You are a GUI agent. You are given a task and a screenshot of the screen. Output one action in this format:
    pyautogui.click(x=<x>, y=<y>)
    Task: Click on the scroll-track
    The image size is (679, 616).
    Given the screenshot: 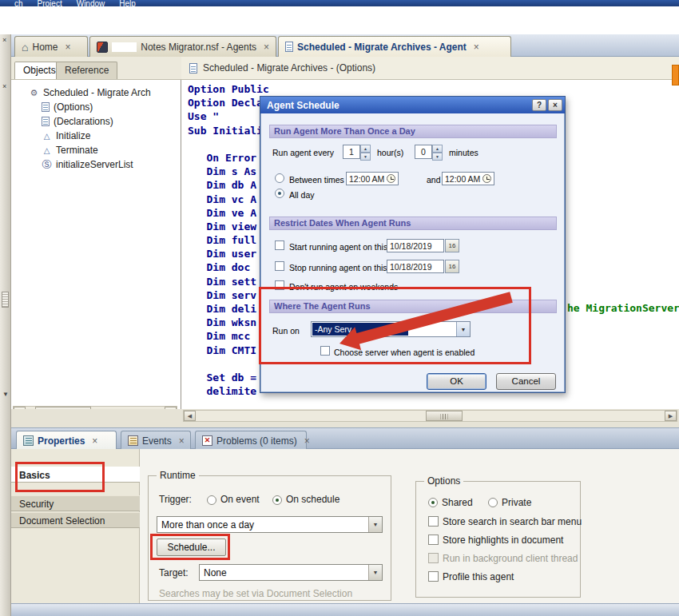 What is the action you would take?
    pyautogui.click(x=430, y=415)
    